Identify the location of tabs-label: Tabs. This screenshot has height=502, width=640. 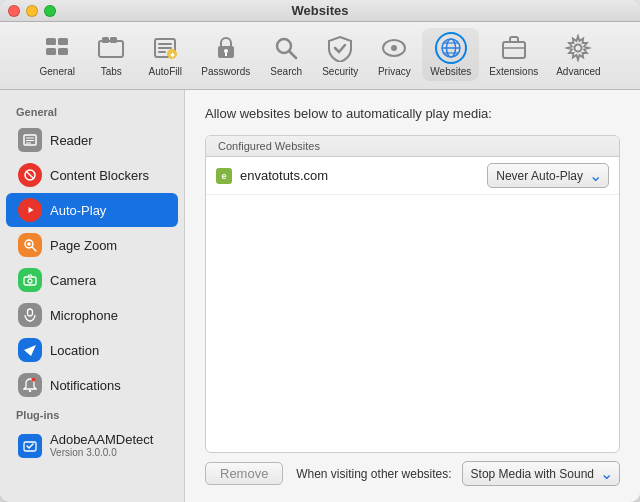
(112, 72).